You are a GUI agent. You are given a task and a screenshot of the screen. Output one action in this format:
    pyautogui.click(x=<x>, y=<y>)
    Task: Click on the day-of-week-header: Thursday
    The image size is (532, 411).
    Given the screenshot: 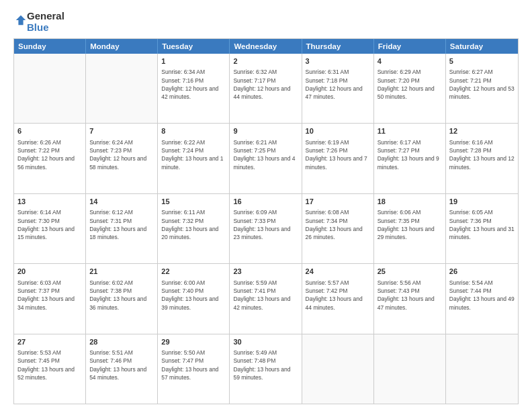 What is the action you would take?
    pyautogui.click(x=339, y=46)
    